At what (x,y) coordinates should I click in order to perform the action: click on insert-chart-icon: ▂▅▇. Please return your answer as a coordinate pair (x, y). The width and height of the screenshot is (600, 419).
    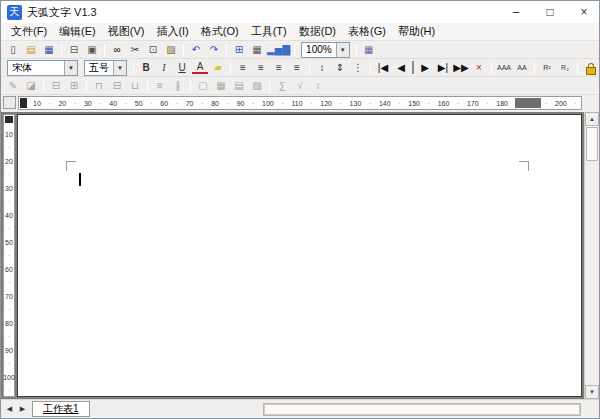
    Looking at the image, I should click on (278, 50).